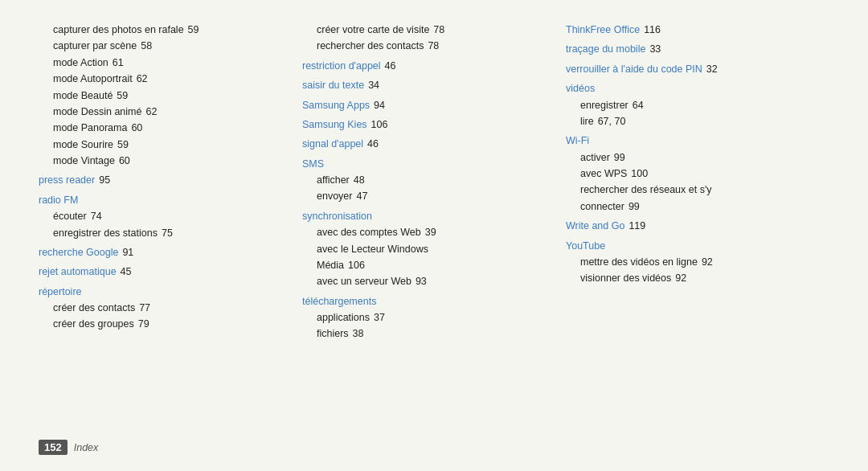  What do you see at coordinates (694, 278) in the screenshot?
I see `index-sub-entry: visionner des vidéos92` at bounding box center [694, 278].